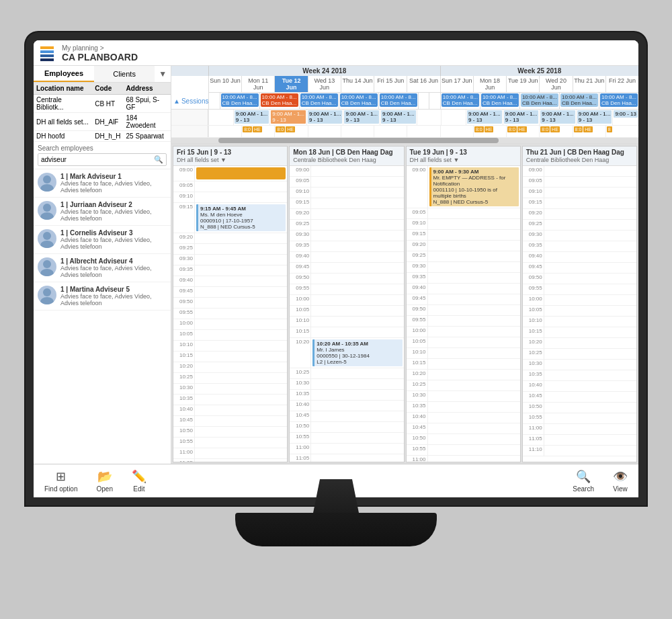 This screenshot has height=619, width=672. Describe the element at coordinates (464, 397) in the screenshot. I see `time-slot-panel3-18: 10:30` at that location.